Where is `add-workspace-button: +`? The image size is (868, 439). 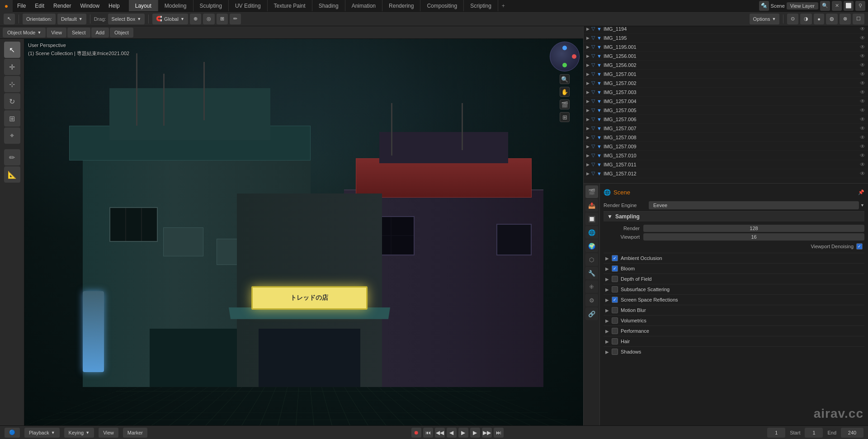 add-workspace-button: + is located at coordinates (504, 6).